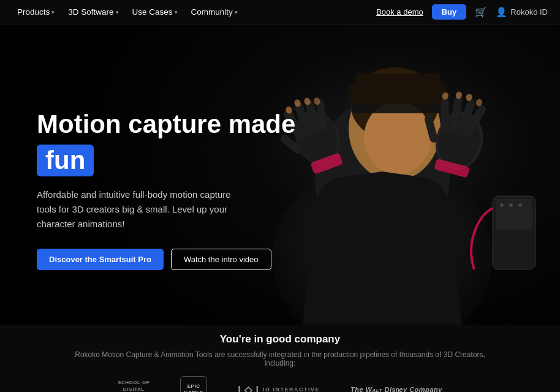  What do you see at coordinates (396, 389) in the screenshot?
I see `logo-disney: The Walt Disney Company` at bounding box center [396, 389].